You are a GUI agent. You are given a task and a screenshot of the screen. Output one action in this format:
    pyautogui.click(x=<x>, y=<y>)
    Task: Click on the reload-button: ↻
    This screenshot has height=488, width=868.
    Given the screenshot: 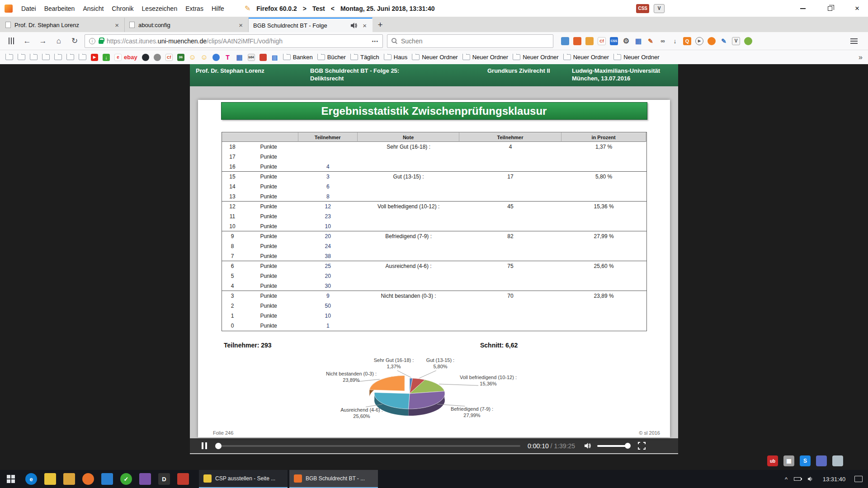 What is the action you would take?
    pyautogui.click(x=75, y=41)
    